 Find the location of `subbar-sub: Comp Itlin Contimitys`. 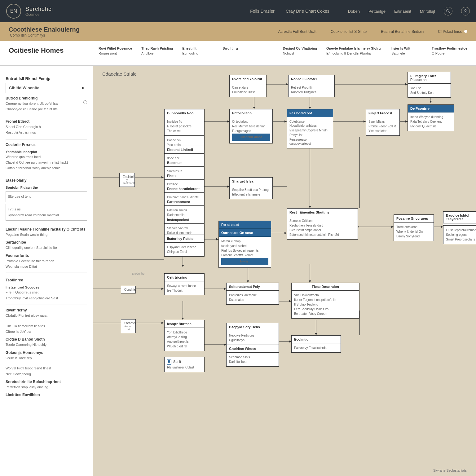

subbar-sub: Comp Itlin Contimitys is located at coordinates (45, 35).